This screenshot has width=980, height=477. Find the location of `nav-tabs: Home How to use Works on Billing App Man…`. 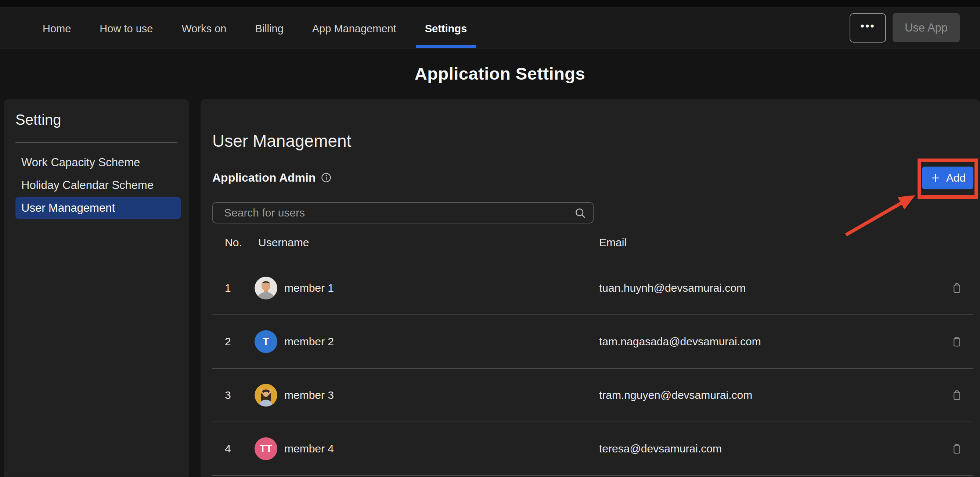

nav-tabs: Home How to use Works on Billing App Man… is located at coordinates (255, 27).